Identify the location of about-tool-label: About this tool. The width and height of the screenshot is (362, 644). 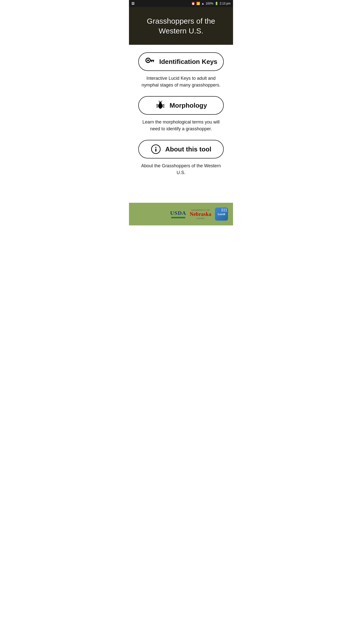
(188, 149).